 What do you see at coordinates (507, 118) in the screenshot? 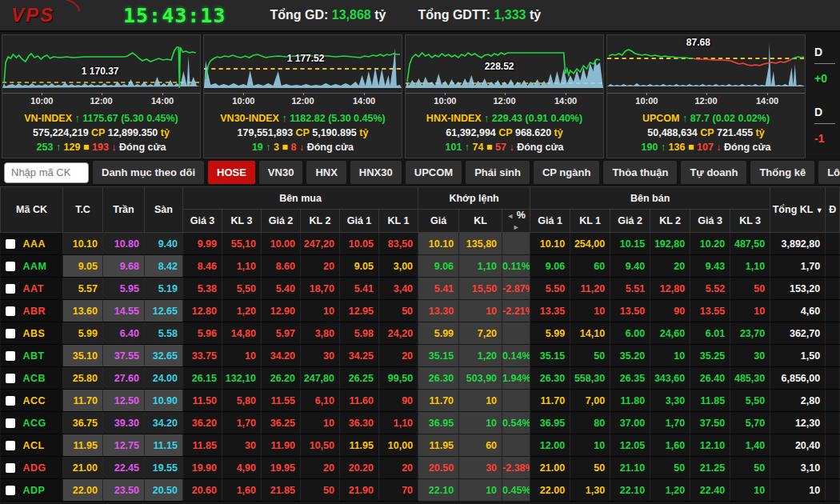
I see `index-value: 229.43` at bounding box center [507, 118].